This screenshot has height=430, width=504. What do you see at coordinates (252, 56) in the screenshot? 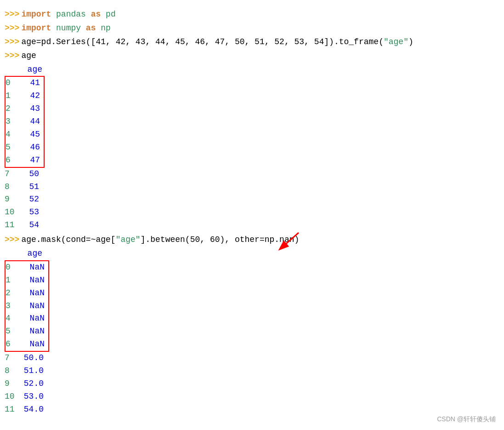
I see `age-print-line: >>> age` at bounding box center [252, 56].